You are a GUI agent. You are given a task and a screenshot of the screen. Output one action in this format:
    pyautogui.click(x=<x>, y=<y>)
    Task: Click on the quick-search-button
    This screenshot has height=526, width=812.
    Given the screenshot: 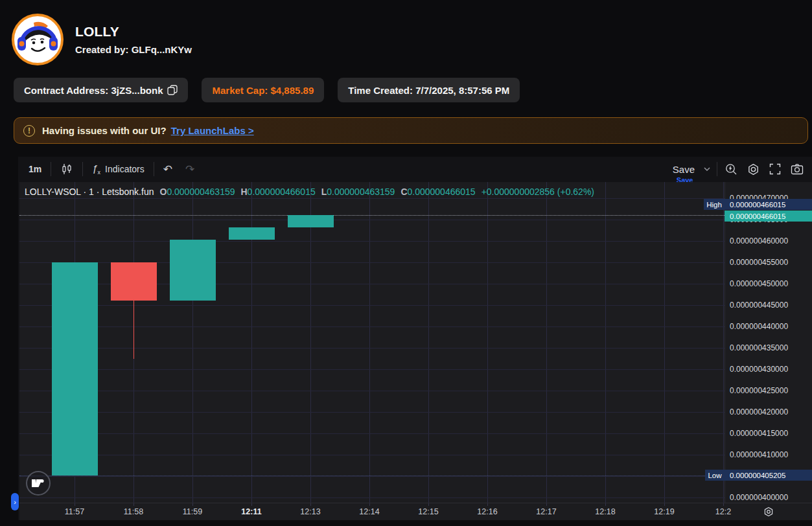 What is the action you would take?
    pyautogui.click(x=731, y=169)
    